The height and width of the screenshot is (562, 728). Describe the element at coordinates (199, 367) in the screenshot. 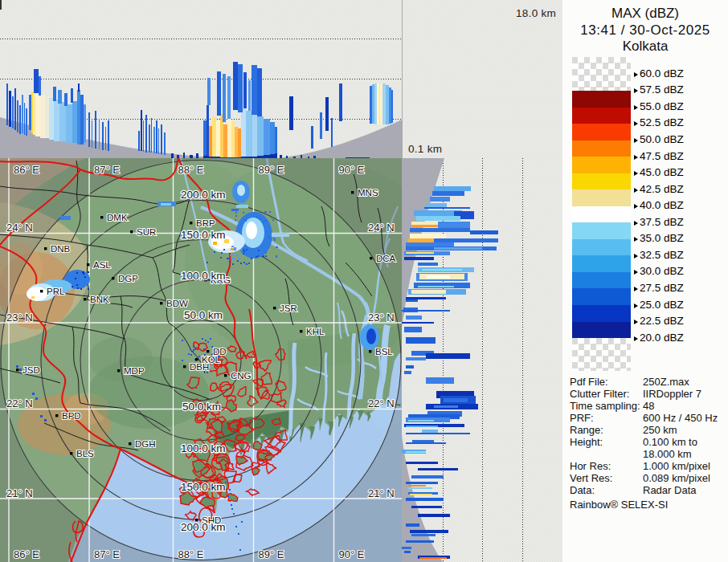

I see `svg-text: DBH` at that location.